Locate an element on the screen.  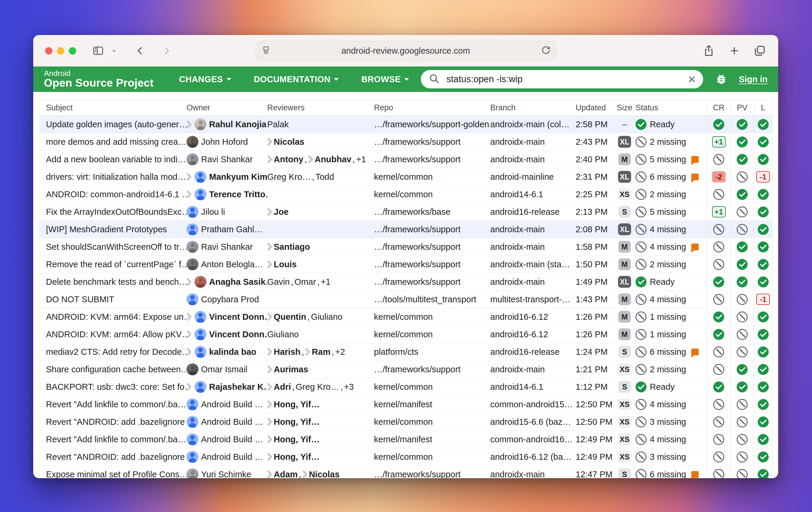
change-reviewers: Palak is located at coordinates (320, 124).